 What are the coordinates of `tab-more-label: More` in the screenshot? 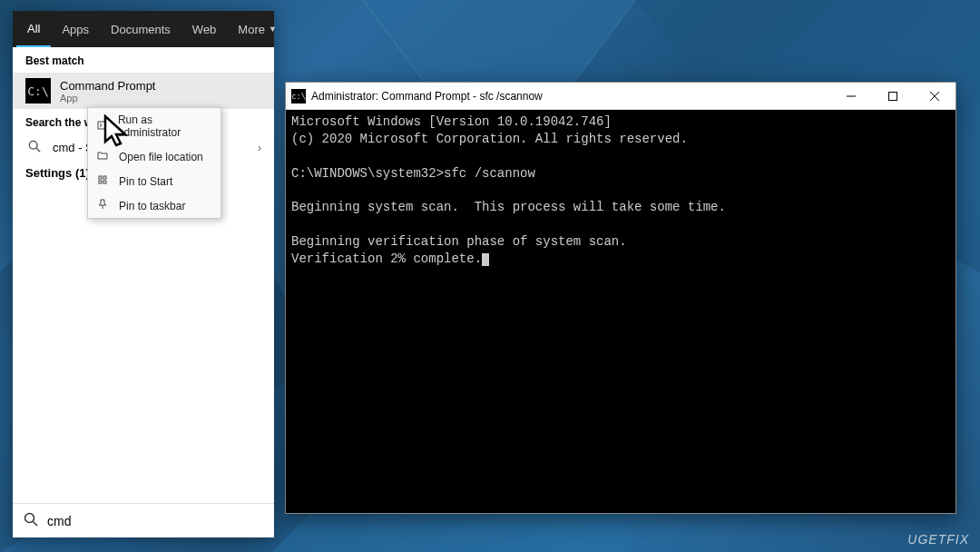 It's located at (251, 29).